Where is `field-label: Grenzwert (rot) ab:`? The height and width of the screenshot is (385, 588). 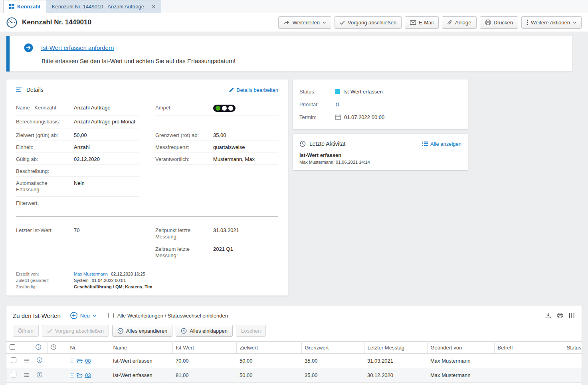
field-label: Grenzwert (rot) ab: is located at coordinates (184, 135).